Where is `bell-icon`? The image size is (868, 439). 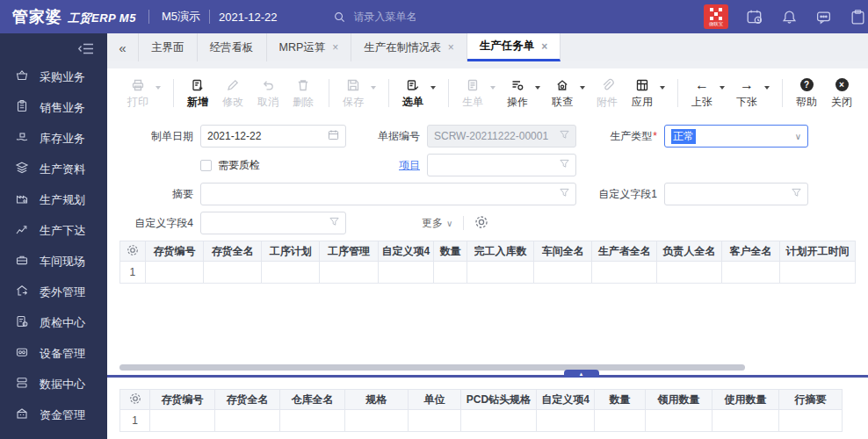
bell-icon is located at coordinates (789, 18).